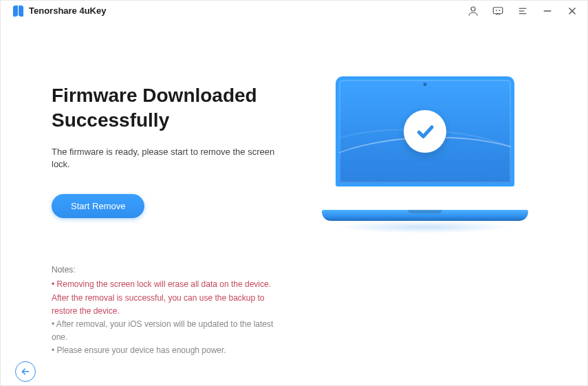 Image resolution: width=588 pixels, height=386 pixels. What do you see at coordinates (166, 270) in the screenshot?
I see `notes-heading: Notes:` at bounding box center [166, 270].